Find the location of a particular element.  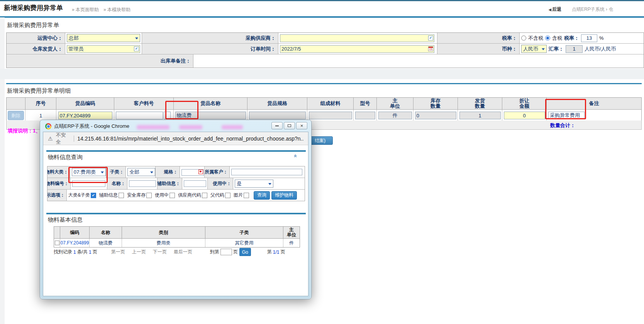

aux-info-input is located at coordinates (195, 184).